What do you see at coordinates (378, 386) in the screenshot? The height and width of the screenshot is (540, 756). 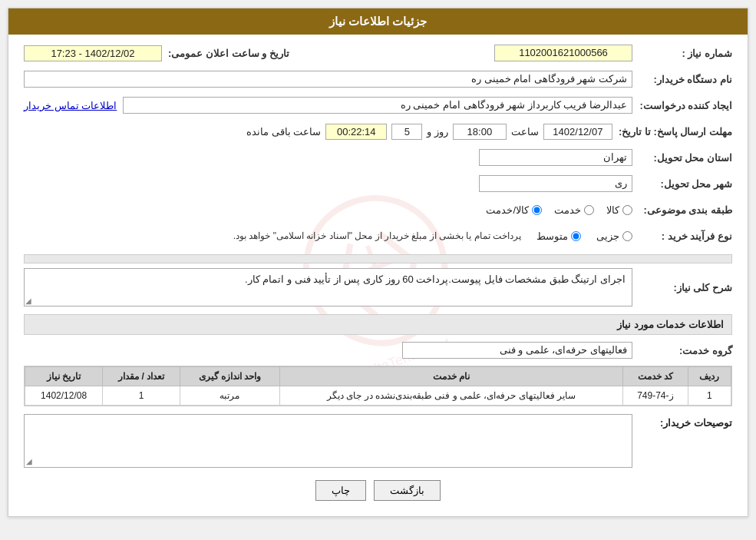 I see `services-table: ردیف کد خدمت نام خدمت واحد اندازه گیری ت…` at bounding box center [378, 386].